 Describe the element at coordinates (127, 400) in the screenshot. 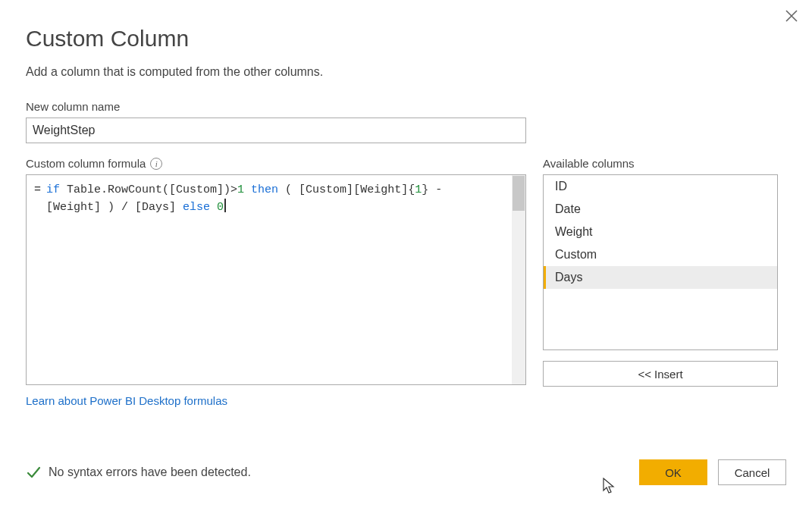

I see `learn-formulas-link: Learn about Power BI Desktop formulas` at that location.